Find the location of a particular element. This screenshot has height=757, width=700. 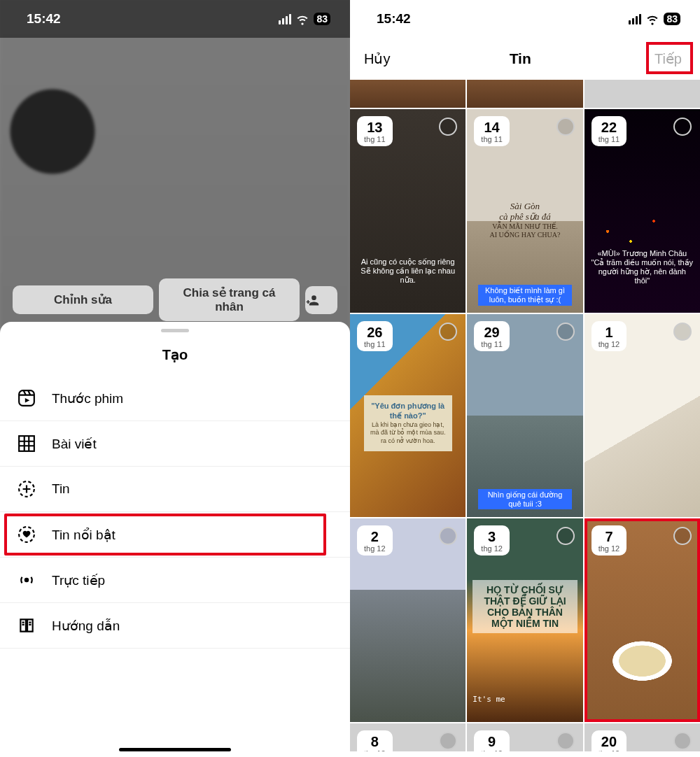

menu-item-label: Tin is located at coordinates (61, 489).